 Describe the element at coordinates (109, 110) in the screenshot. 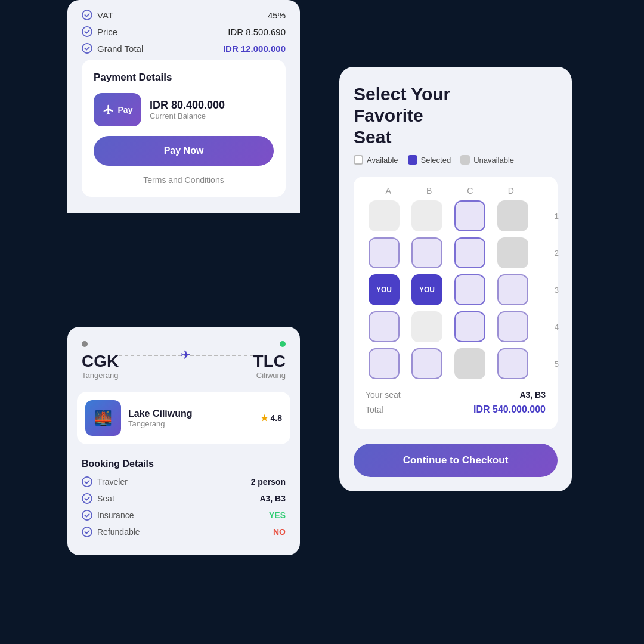

I see `plane-icon` at that location.